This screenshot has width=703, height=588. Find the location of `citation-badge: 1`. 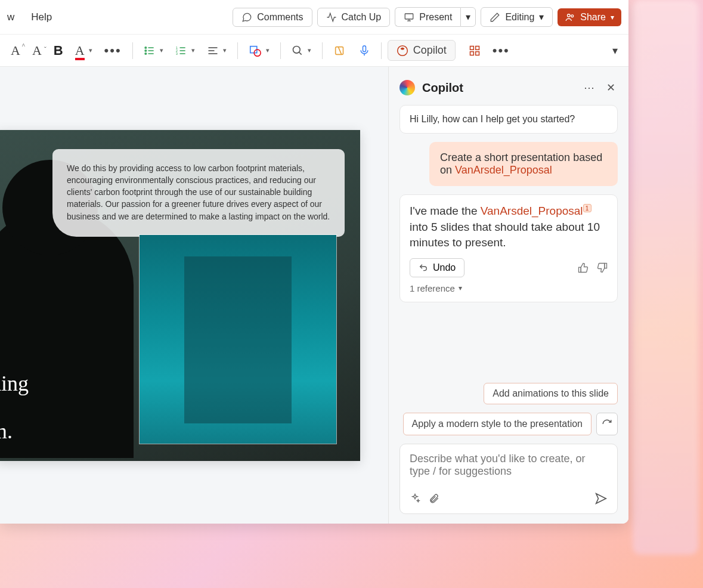

citation-badge: 1 is located at coordinates (587, 208).